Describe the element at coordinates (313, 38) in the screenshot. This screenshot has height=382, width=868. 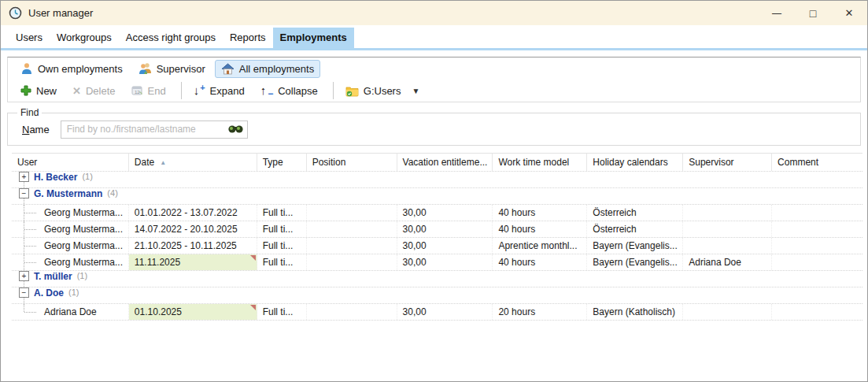
I see `tab-employments: Employments` at that location.